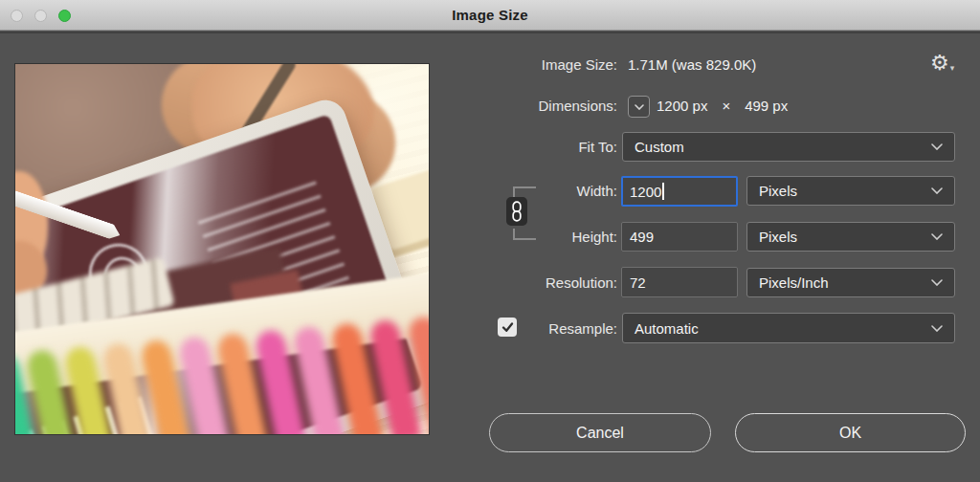 The width and height of the screenshot is (980, 482). What do you see at coordinates (659, 147) in the screenshot?
I see `fit-to-value: Custom` at bounding box center [659, 147].